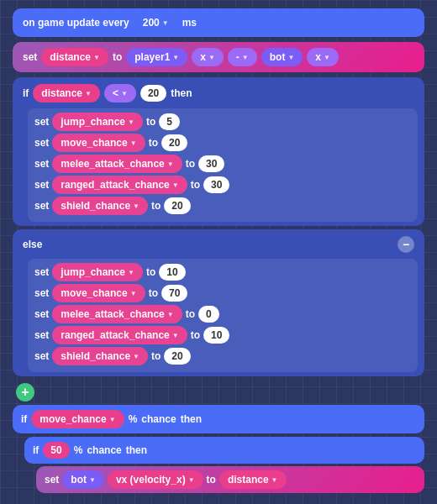  I want to click on if-label3: if, so click(35, 450).